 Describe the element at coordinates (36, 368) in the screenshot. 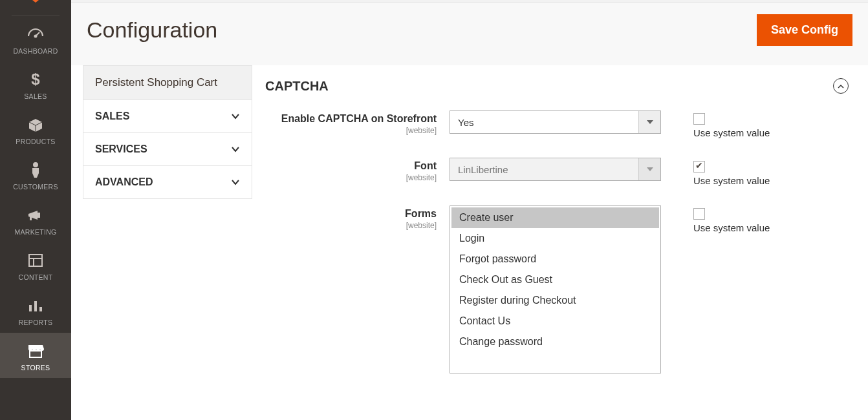

I see `nav-label: STORES` at that location.